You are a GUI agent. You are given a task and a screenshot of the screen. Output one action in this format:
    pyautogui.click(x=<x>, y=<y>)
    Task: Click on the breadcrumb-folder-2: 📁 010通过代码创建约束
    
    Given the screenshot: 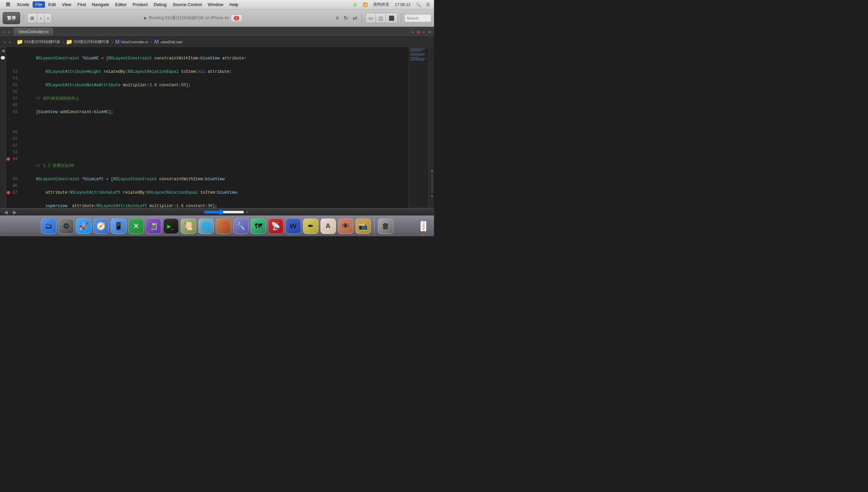 What is the action you would take?
    pyautogui.click(x=88, y=42)
    